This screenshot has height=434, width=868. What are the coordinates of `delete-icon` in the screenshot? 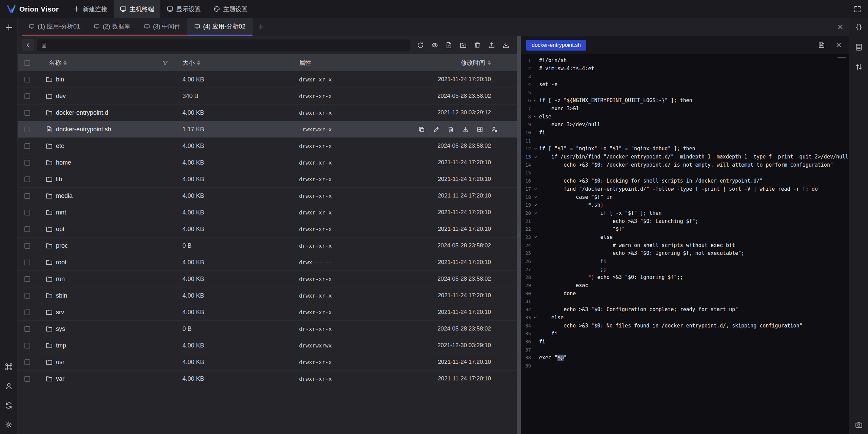 It's located at (451, 130).